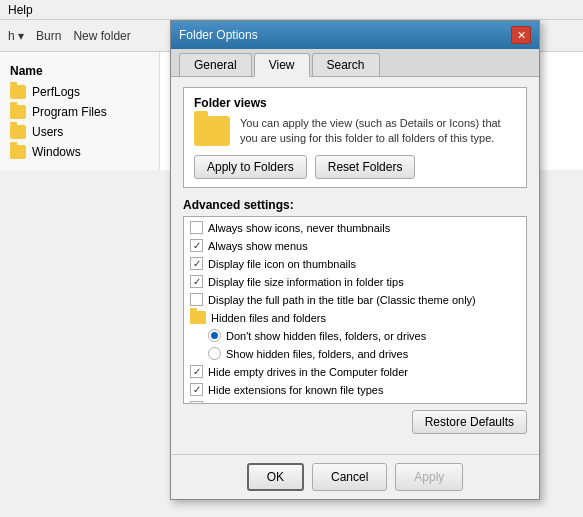 This screenshot has height=517, width=583. What do you see at coordinates (258, 246) in the screenshot?
I see `setting-label: Always show menus` at bounding box center [258, 246].